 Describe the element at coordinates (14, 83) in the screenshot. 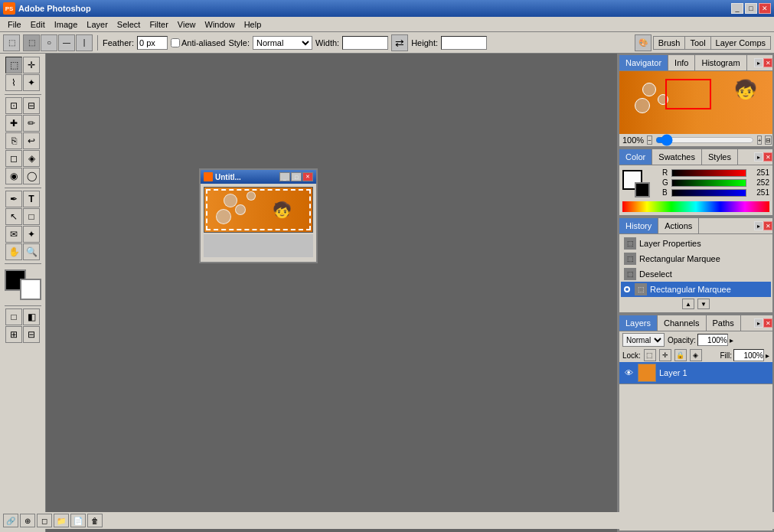

I see `lasso-tool: ⌇` at that location.